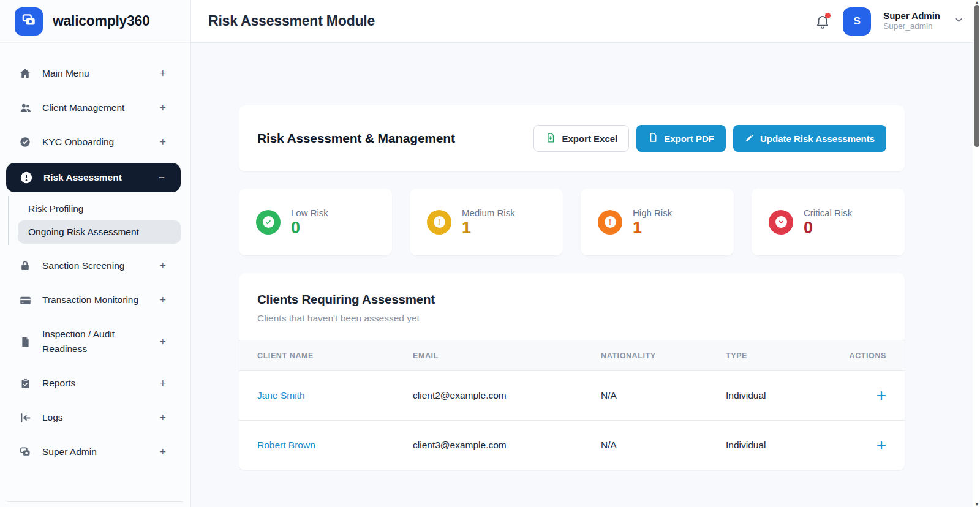  I want to click on scrollbar-thumb, so click(977, 76).